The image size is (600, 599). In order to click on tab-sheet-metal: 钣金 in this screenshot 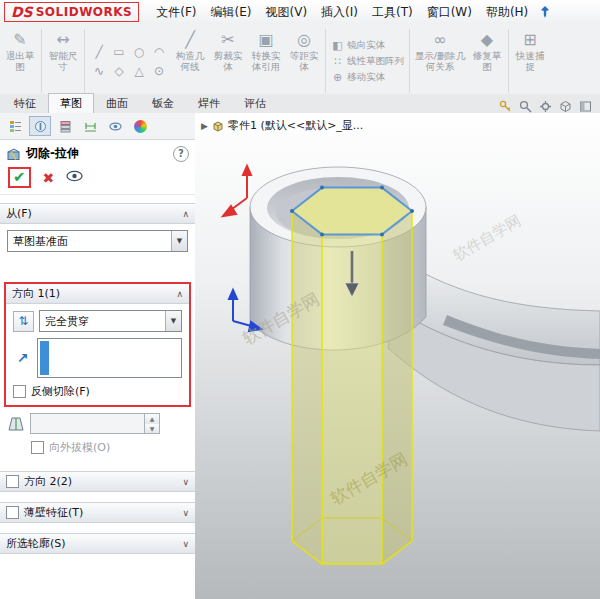, I will do `click(163, 103)`.